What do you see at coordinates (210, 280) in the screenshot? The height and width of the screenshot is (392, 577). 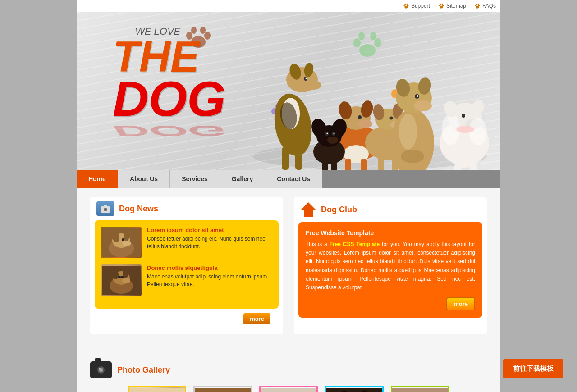 I see `news-content-2: Donec mollis alquetligula Maec enas volu…` at bounding box center [210, 280].